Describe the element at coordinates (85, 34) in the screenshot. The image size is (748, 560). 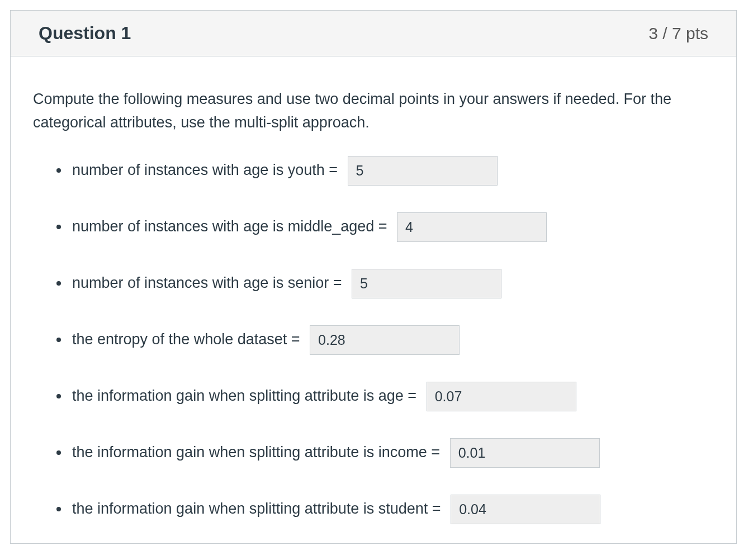
I see `question-title: Question 1` at that location.